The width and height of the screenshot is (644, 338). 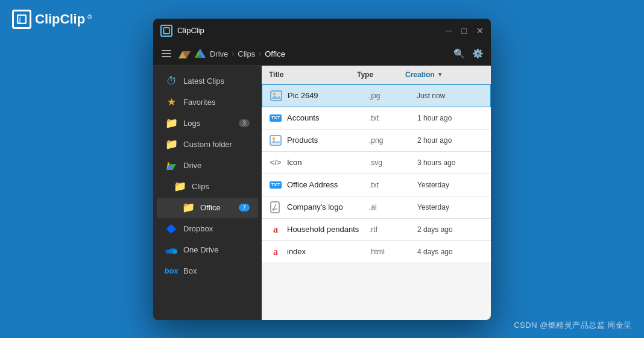 I want to click on sidebar-label-office: Office, so click(x=216, y=207).